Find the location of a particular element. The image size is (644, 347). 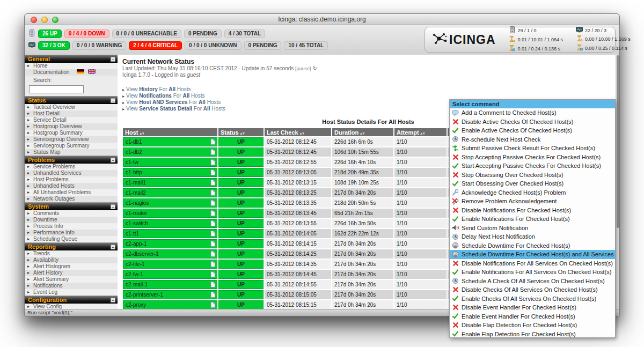

sidebar-item-availability: ▸Availability is located at coordinates (71, 260).